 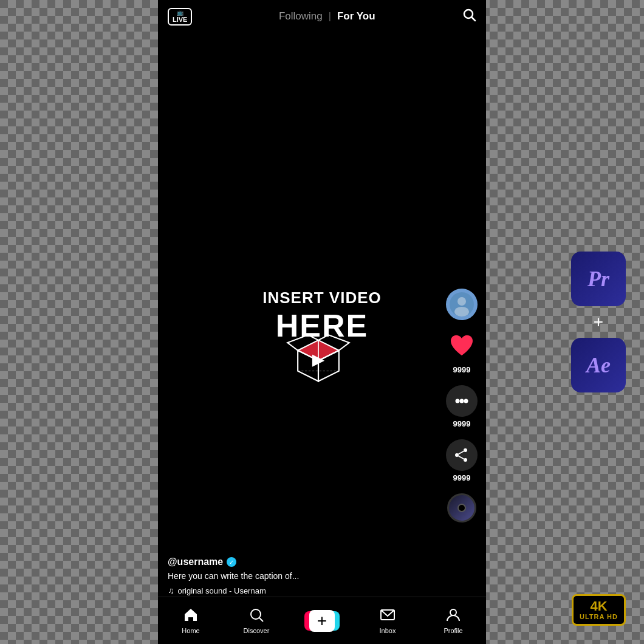 What do you see at coordinates (462, 401) in the screenshot?
I see `comment-icon` at bounding box center [462, 401].